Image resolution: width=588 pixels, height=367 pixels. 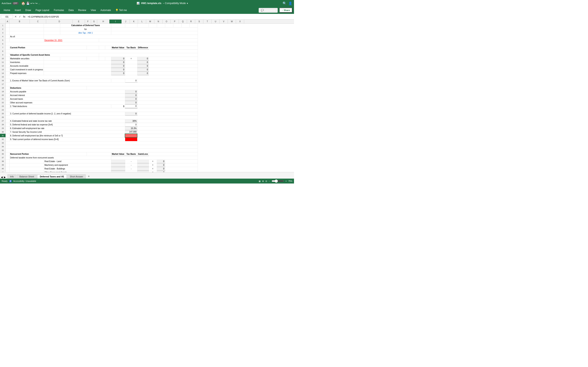 What do you see at coordinates (12, 176) in the screenshot?
I see `tab-info: Info` at bounding box center [12, 176].